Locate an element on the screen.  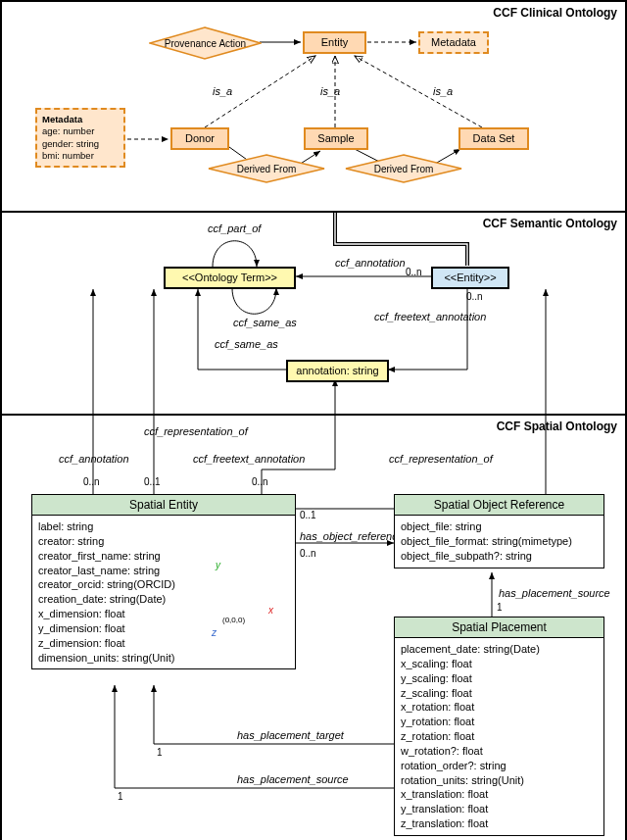
se-a6: x_dimension: float is located at coordinates (164, 614).